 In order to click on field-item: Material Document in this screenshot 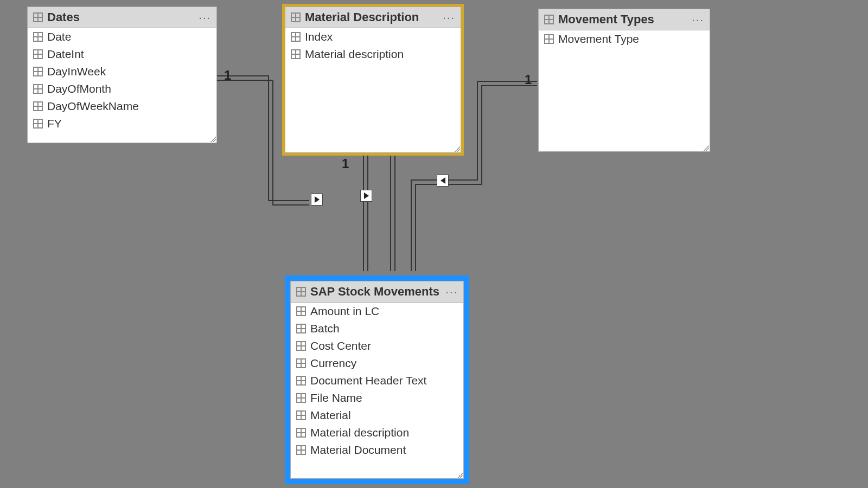, I will do `click(377, 450)`.